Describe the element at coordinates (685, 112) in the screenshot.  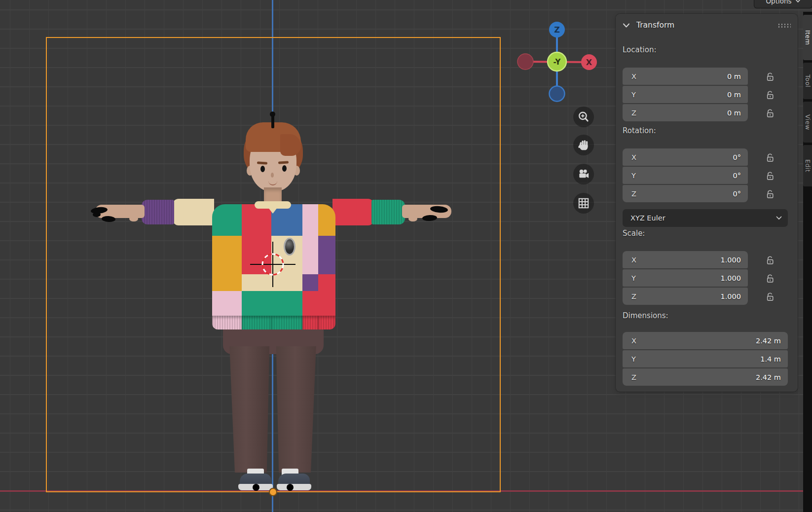
I see `location-z-field: Z 0 m` at that location.